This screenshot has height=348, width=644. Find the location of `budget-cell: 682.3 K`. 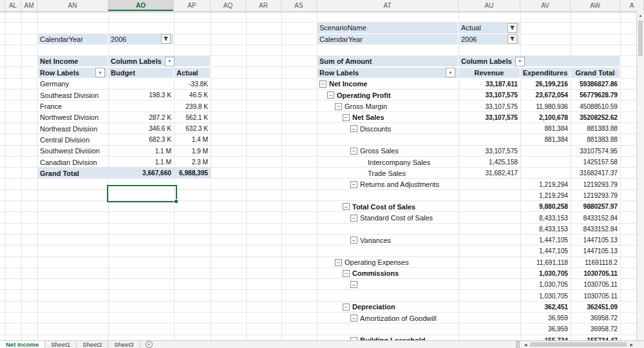

budget-cell: 682.3 K is located at coordinates (141, 139).